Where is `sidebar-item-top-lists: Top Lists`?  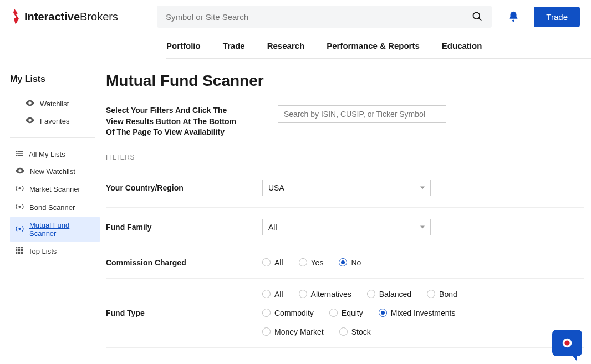
sidebar-item-top-lists: Top Lists is located at coordinates (55, 251).